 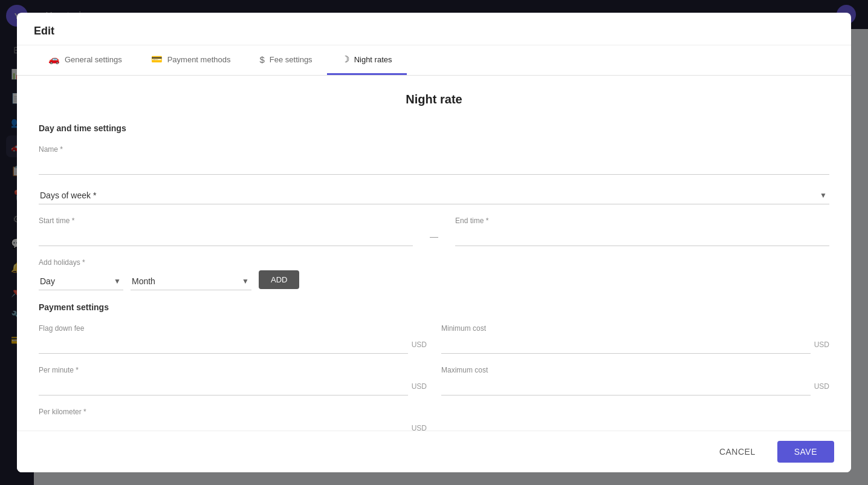 I want to click on start-time-input, so click(x=226, y=237).